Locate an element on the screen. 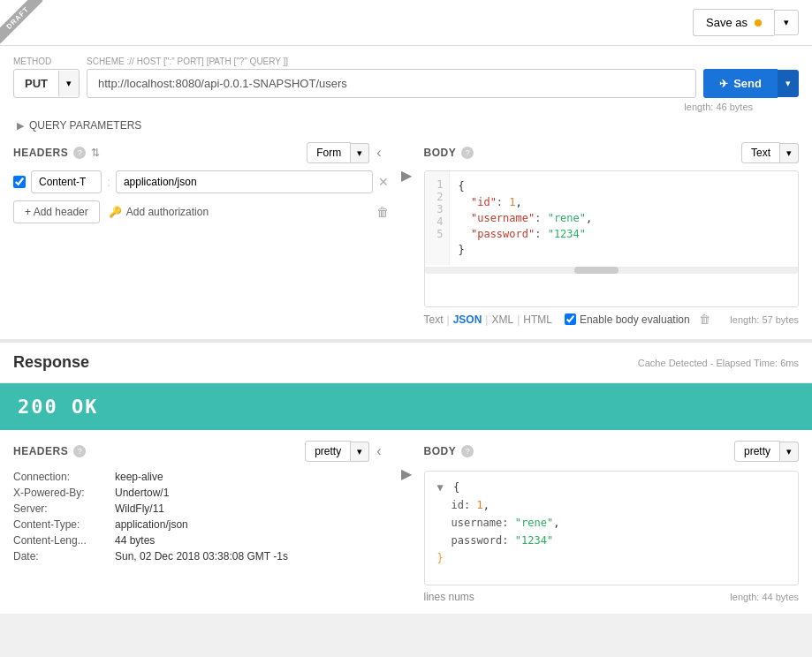 This screenshot has height=657, width=812. resp-hkey-xpowered: X-Powered-By: is located at coordinates (64, 493).